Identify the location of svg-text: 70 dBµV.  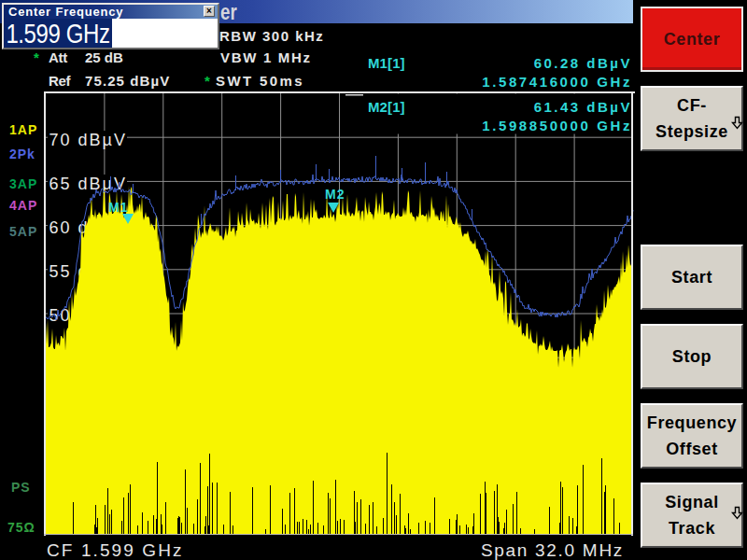
(88, 140).